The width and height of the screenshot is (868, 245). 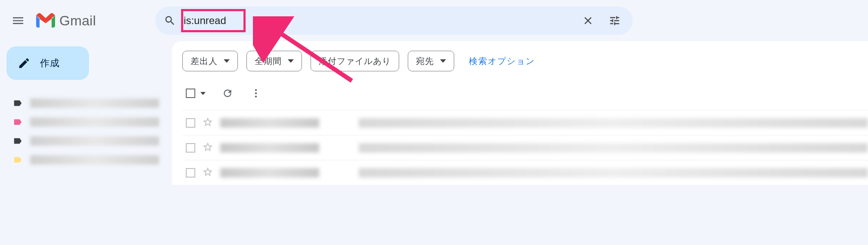 What do you see at coordinates (256, 93) in the screenshot?
I see `more-button` at bounding box center [256, 93].